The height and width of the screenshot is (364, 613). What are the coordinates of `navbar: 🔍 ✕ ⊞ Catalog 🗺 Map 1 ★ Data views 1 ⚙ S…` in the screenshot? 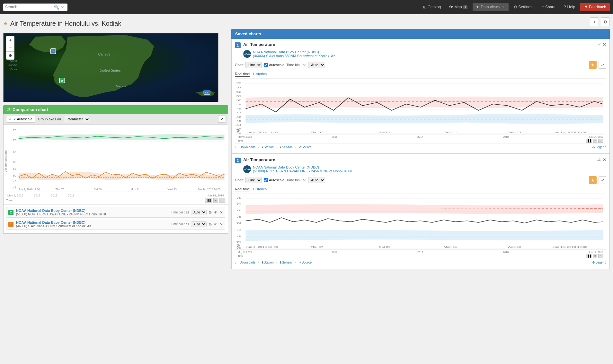 It's located at (306, 7).